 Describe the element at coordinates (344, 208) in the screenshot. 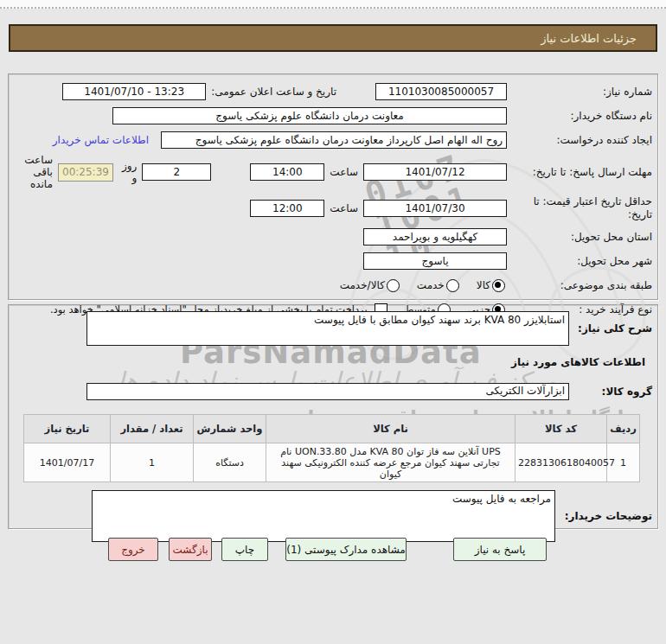

I see `price-validity-hour-label: ساعت` at that location.